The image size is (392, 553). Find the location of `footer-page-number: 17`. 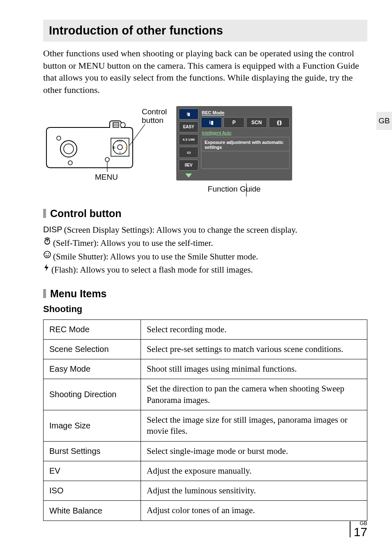

footer-page-number: 17 is located at coordinates (361, 532).